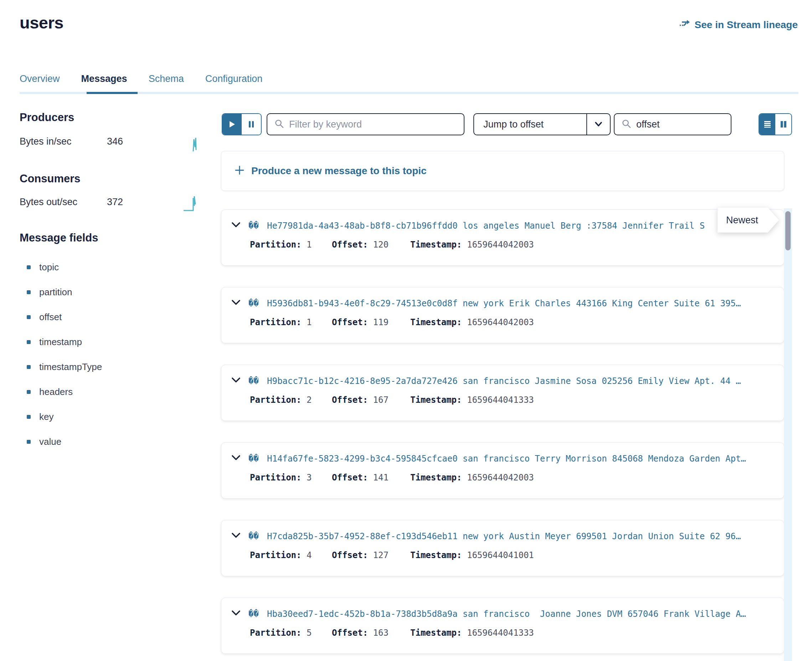 The image size is (812, 661). What do you see at coordinates (43, 267) in the screenshot?
I see `field-item-topic: topic` at bounding box center [43, 267].